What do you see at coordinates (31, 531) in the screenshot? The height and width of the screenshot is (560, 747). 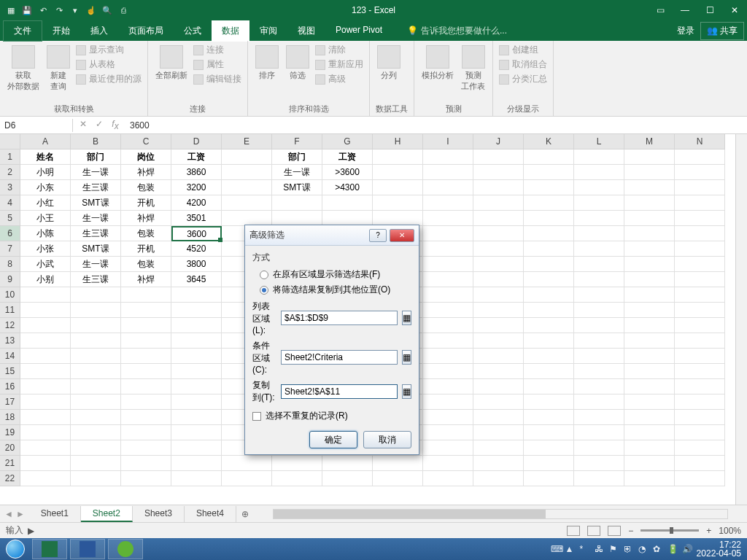 I see `macro-record-icon: ▶` at bounding box center [31, 531].